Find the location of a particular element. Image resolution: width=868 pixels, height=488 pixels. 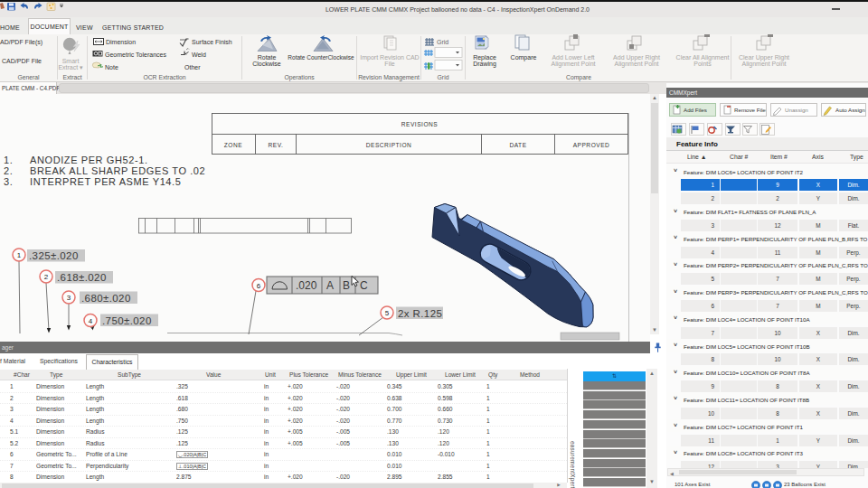

svg-text: 5 is located at coordinates (387, 313).